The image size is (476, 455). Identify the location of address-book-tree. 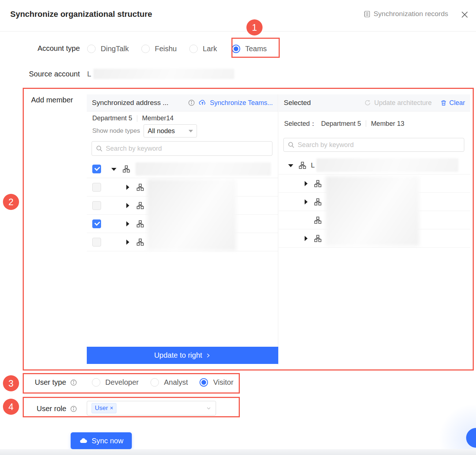
(182, 206).